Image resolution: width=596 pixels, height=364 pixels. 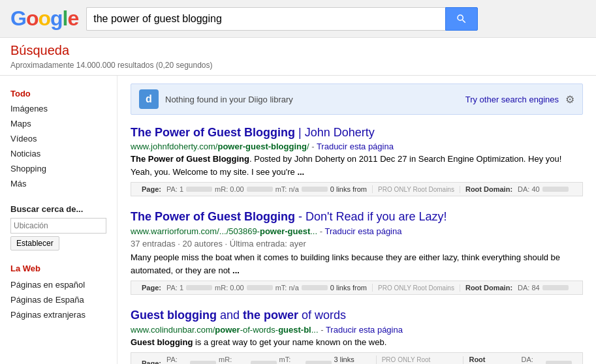 What do you see at coordinates (520, 360) in the screenshot?
I see `metric-rootdomain-group-3: Root Domain: DA: 26` at bounding box center [520, 360].